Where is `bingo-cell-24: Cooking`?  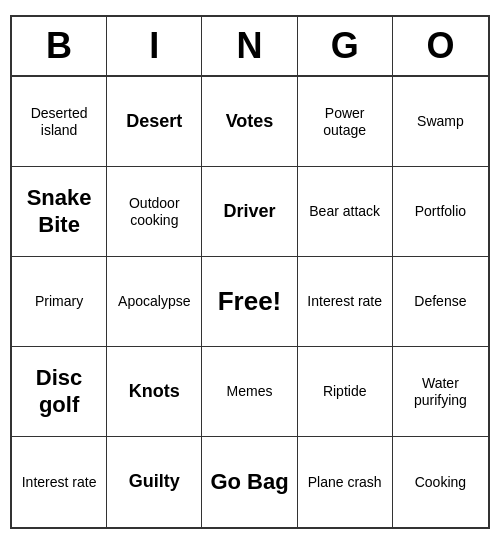 bingo-cell-24: Cooking is located at coordinates (440, 482).